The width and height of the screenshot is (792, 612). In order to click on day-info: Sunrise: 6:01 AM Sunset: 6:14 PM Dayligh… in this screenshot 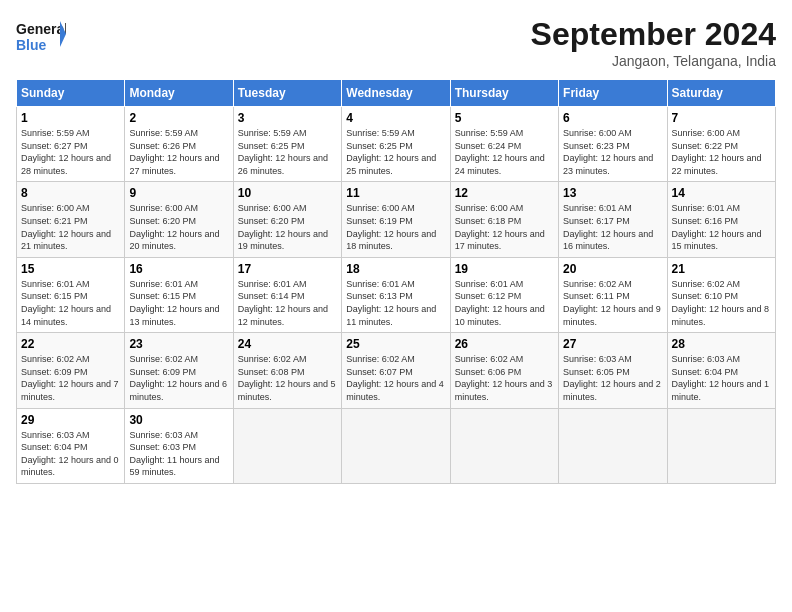, I will do `click(288, 303)`.